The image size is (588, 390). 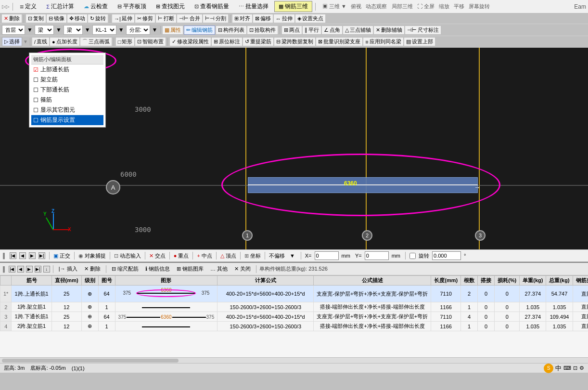 I want to click on nav-next-btn: ▶|, so click(x=42, y=256).